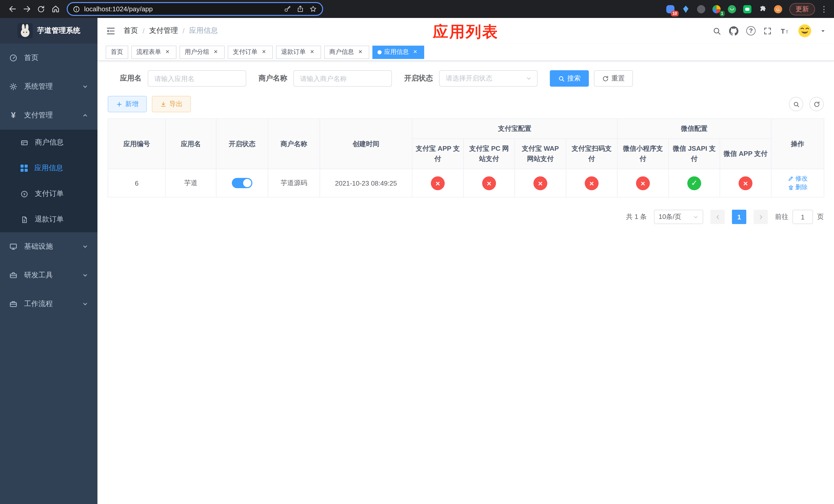 This screenshot has width=834, height=504. I want to click on column-header: 支付宝扫码支付, so click(592, 154).